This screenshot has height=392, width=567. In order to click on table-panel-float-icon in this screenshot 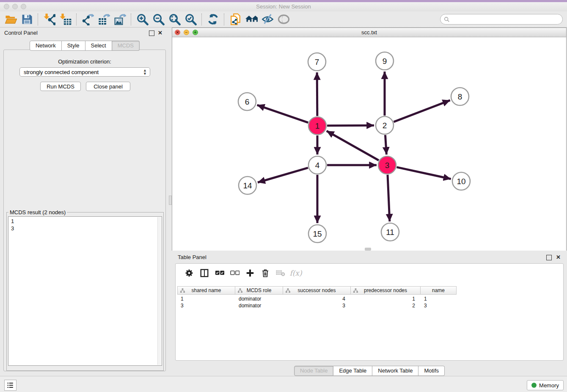, I will do `click(549, 257)`.